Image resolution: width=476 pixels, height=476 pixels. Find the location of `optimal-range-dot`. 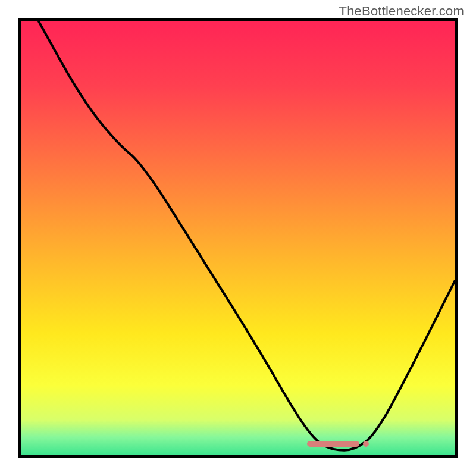

optimal-range-dot is located at coordinates (366, 444).